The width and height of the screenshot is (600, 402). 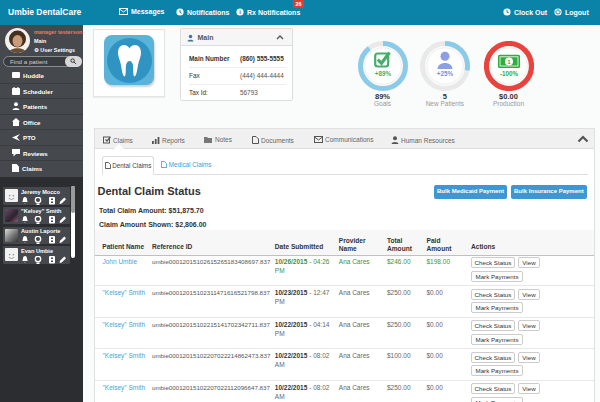 What do you see at coordinates (508, 74) in the screenshot?
I see `svg-text: -100%` at bounding box center [508, 74].